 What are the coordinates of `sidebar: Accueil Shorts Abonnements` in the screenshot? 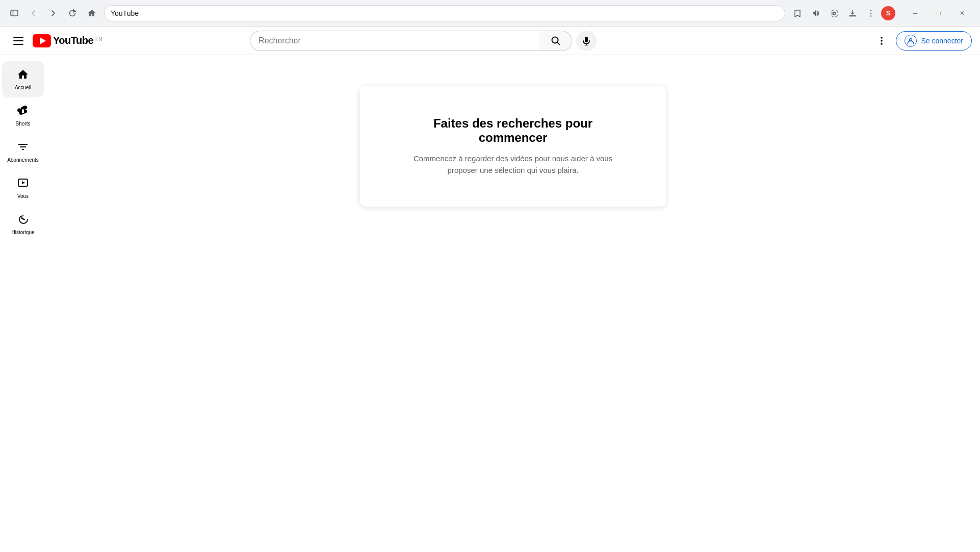 It's located at (23, 304).